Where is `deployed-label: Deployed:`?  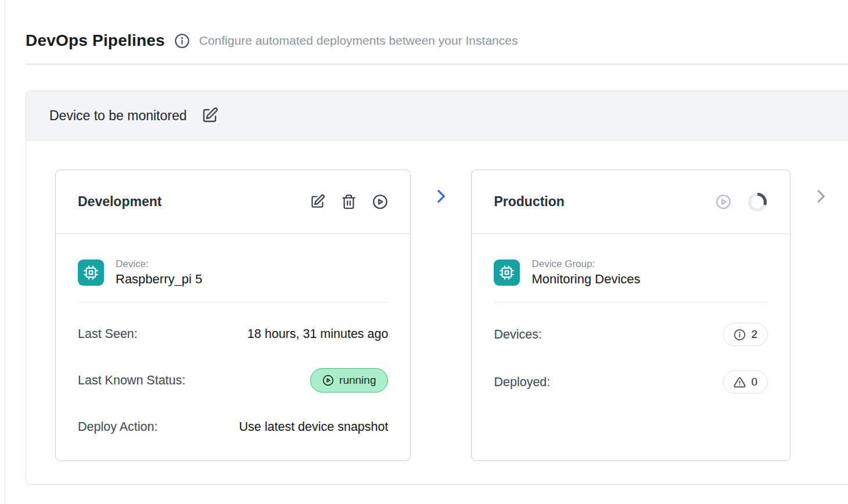
deployed-label: Deployed: is located at coordinates (522, 382).